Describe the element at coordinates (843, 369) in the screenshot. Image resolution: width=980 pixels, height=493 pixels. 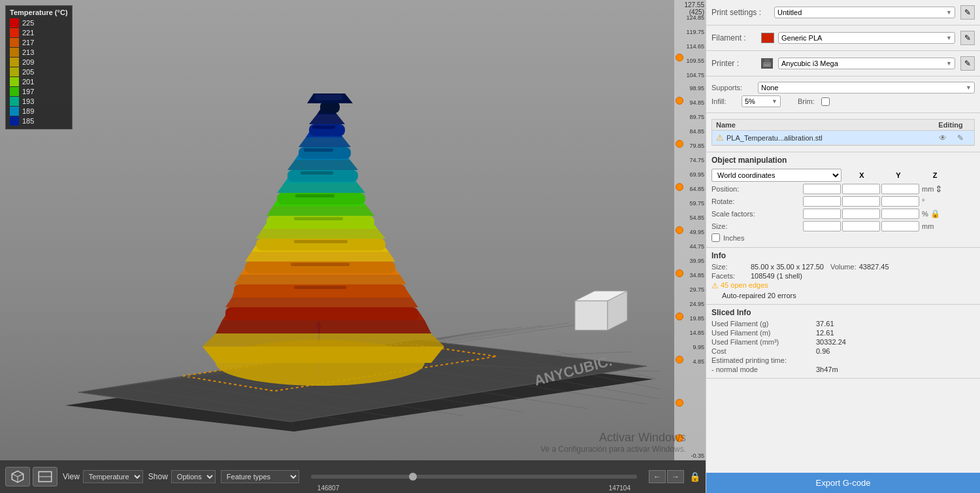
I see `normal-mode-row: - normal mode 3h47m` at that location.